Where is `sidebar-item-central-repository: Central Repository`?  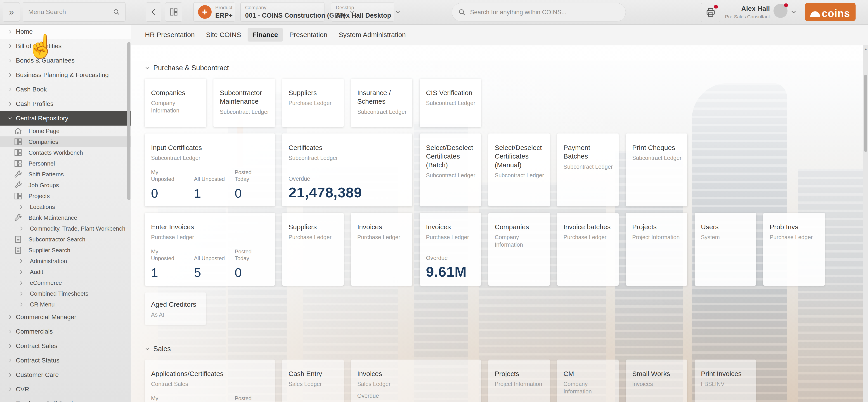 sidebar-item-central-repository: Central Repository is located at coordinates (65, 119).